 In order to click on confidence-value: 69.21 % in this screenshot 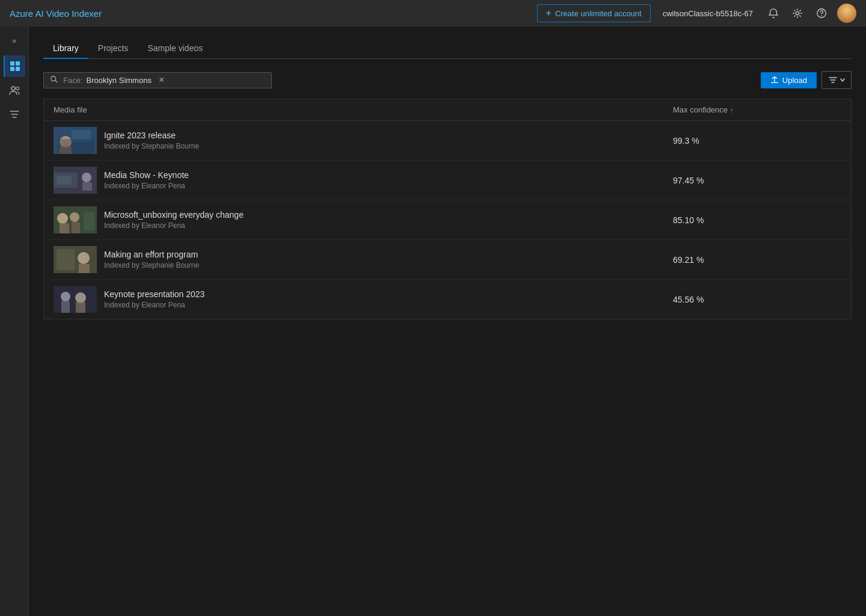, I will do `click(757, 260)`.